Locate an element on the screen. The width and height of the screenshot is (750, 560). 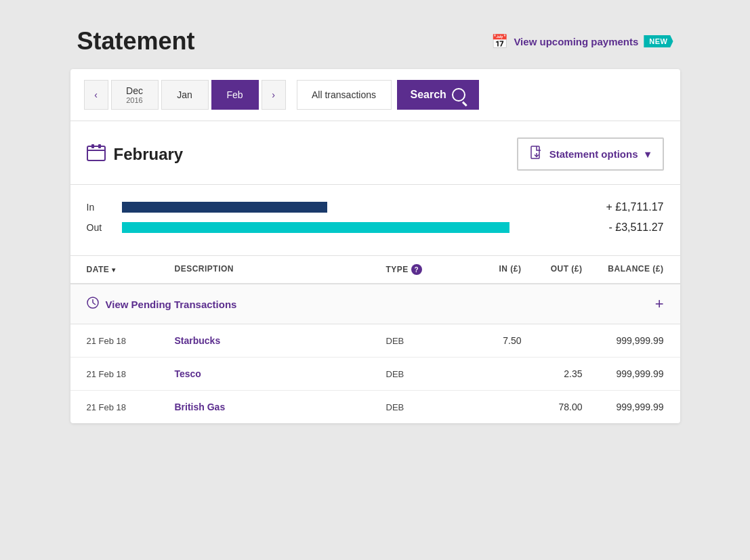
page-title: Statement is located at coordinates (136, 41).